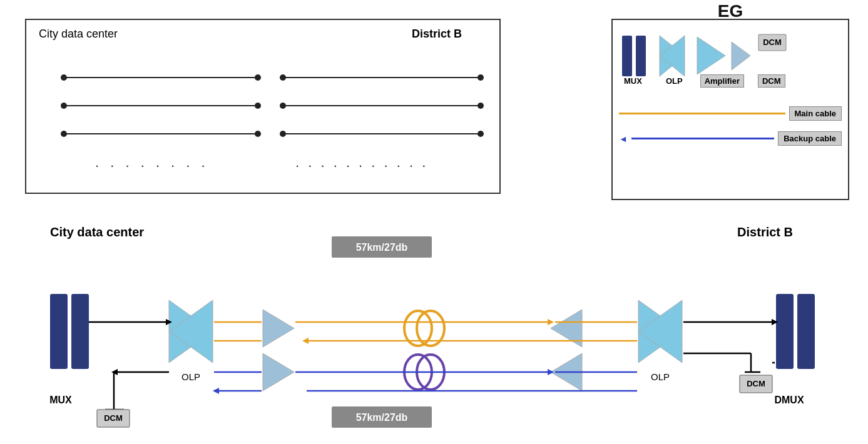 Image resolution: width=868 pixels, height=444 pixels. I want to click on mux-rect1, so click(627, 56).